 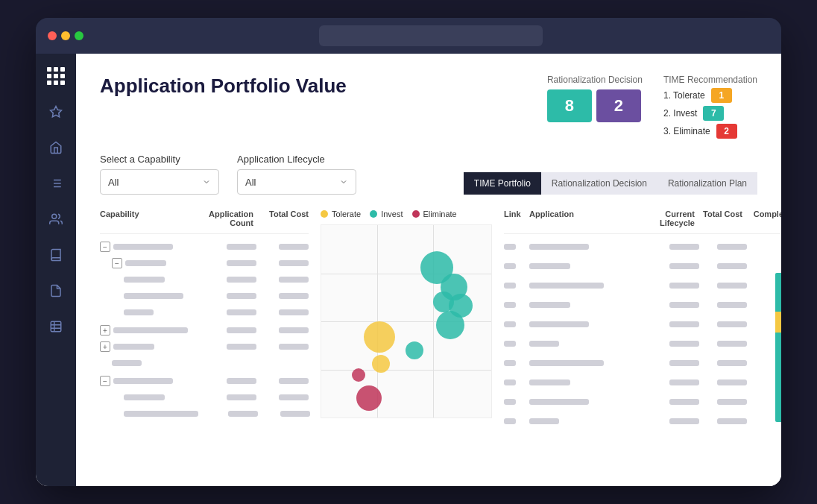 What do you see at coordinates (160, 174) in the screenshot?
I see `capability-control: Select a Capability All` at bounding box center [160, 174].